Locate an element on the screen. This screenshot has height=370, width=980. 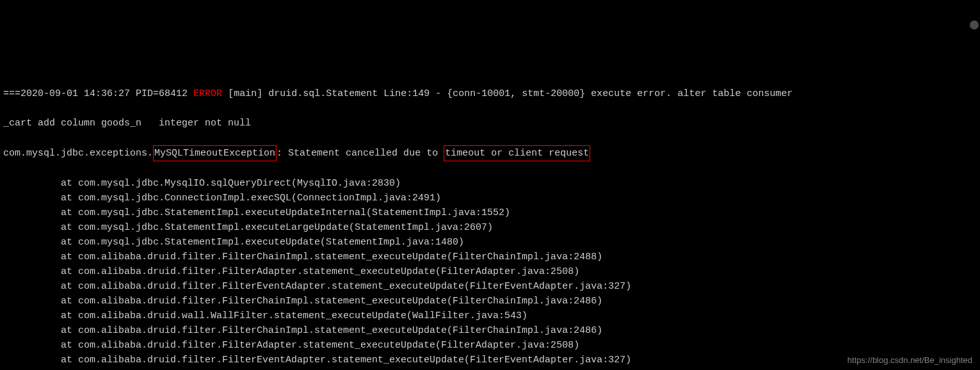
exception-package: com.mysql.jdbc.exceptions. is located at coordinates (78, 154).